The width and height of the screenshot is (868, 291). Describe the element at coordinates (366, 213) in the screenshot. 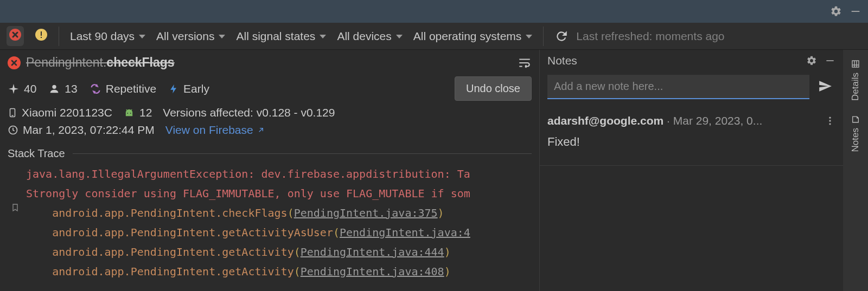

I see `stack-frame-1-file: PendingIntent.java:375` at that location.